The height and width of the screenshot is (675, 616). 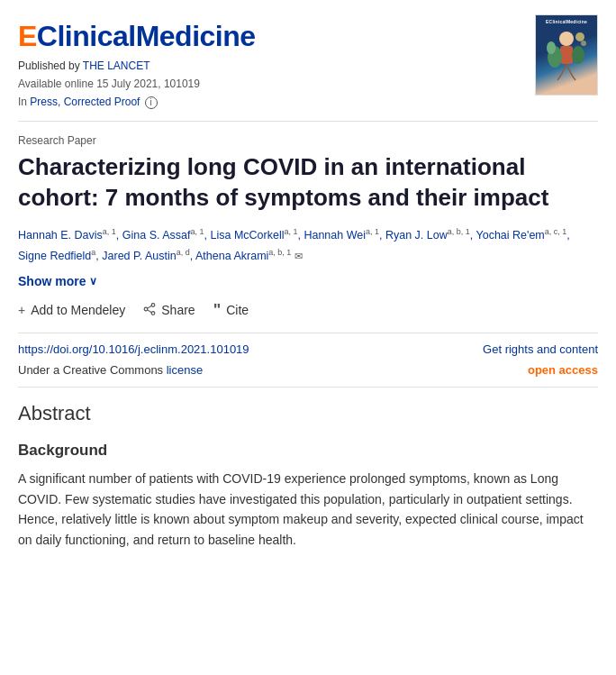 What do you see at coordinates (308, 141) in the screenshot?
I see `research-paper-label: Research Paper` at bounding box center [308, 141].